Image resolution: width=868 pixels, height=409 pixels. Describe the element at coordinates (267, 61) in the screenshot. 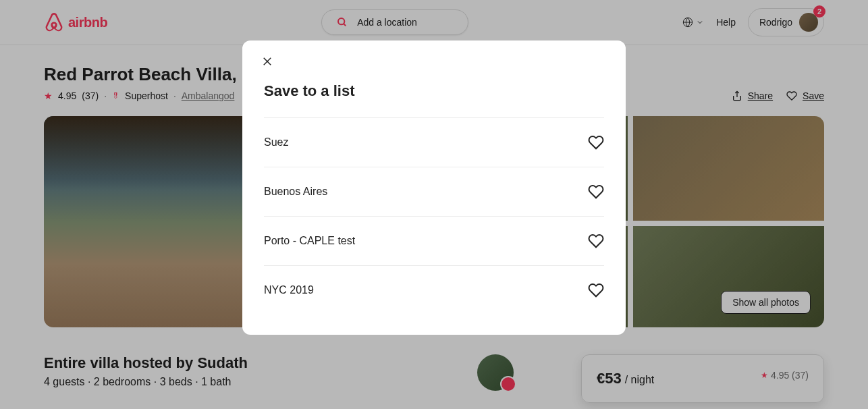

I see `close-icon` at that location.